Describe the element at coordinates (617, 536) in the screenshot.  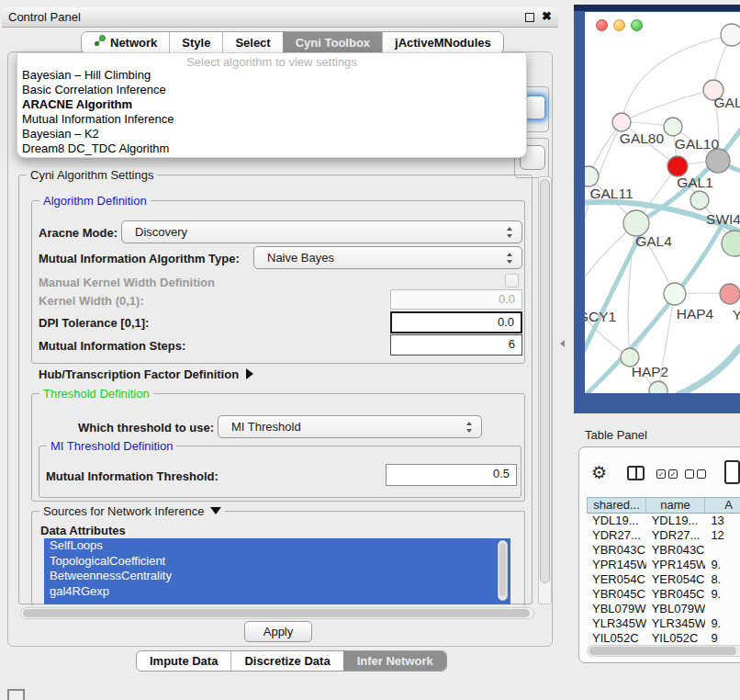
I see `table-cell: YDR27...` at that location.